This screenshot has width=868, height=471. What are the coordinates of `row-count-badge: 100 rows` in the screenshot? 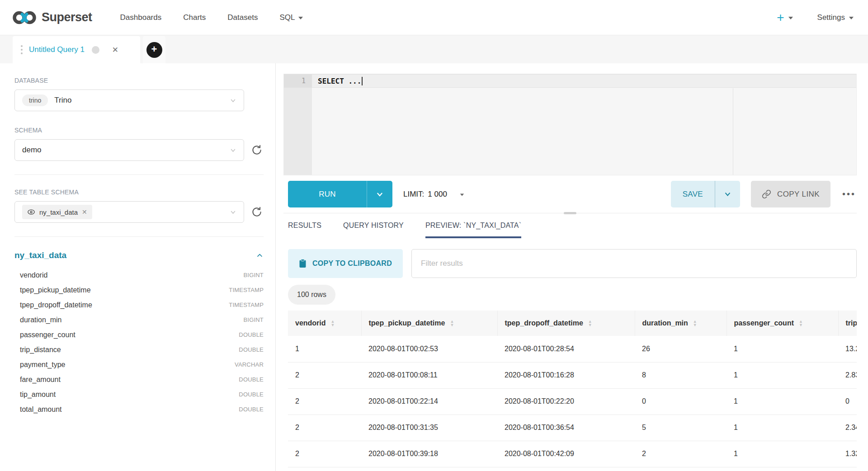 It's located at (312, 295).